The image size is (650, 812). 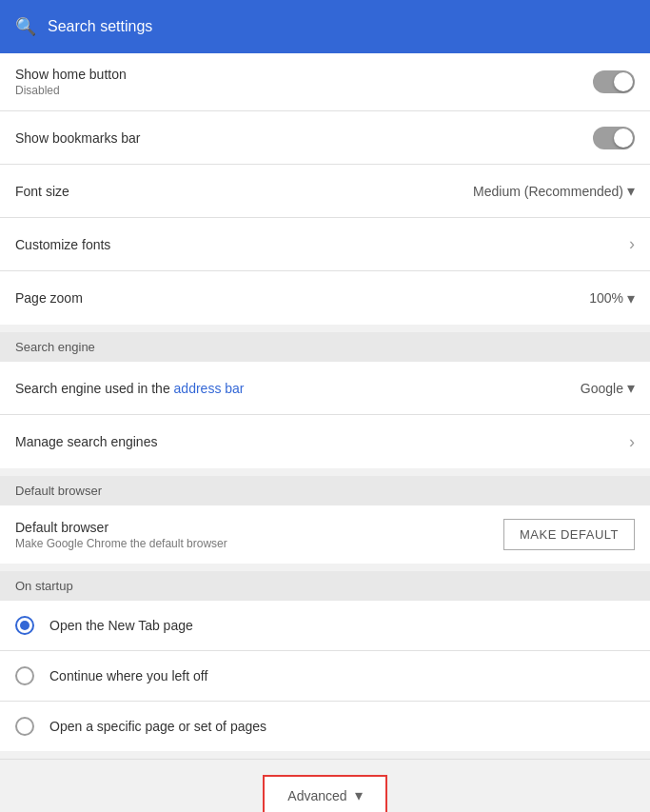 What do you see at coordinates (631, 388) in the screenshot?
I see `search-engine-dropdown-arrow: ▾` at bounding box center [631, 388].